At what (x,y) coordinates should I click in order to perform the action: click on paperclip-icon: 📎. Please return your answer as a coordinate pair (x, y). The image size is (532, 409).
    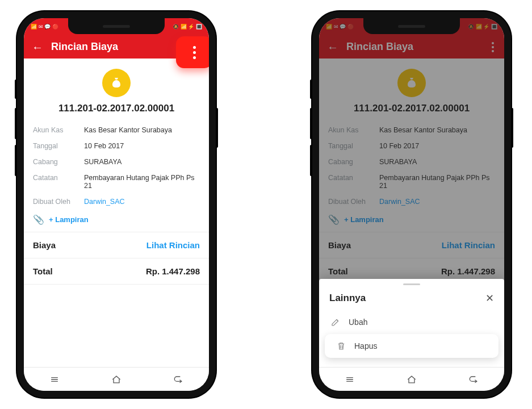
    Looking at the image, I should click on (39, 219).